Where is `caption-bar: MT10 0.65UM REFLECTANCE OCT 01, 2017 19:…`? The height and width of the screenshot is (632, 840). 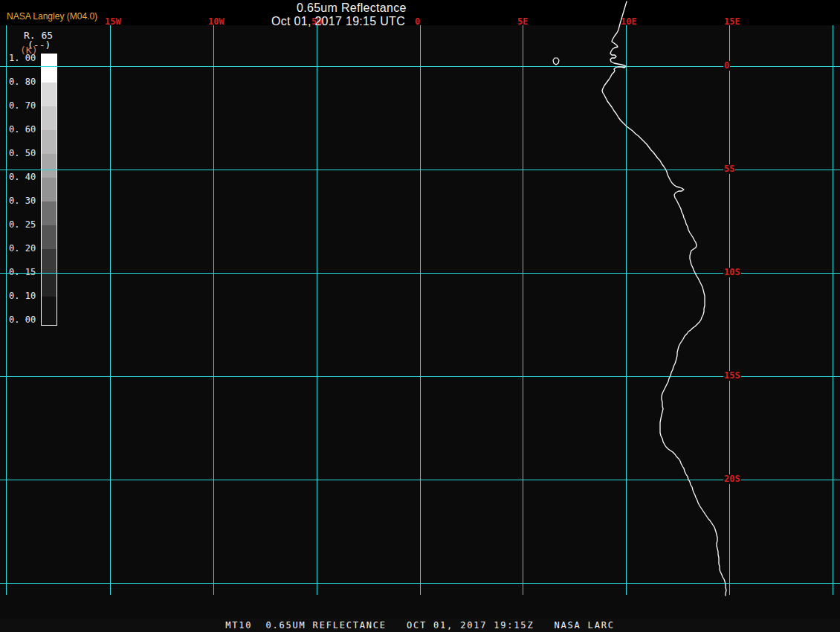 caption-bar: MT10 0.65UM REFLECTANCE OCT 01, 2017 19:… is located at coordinates (420, 625).